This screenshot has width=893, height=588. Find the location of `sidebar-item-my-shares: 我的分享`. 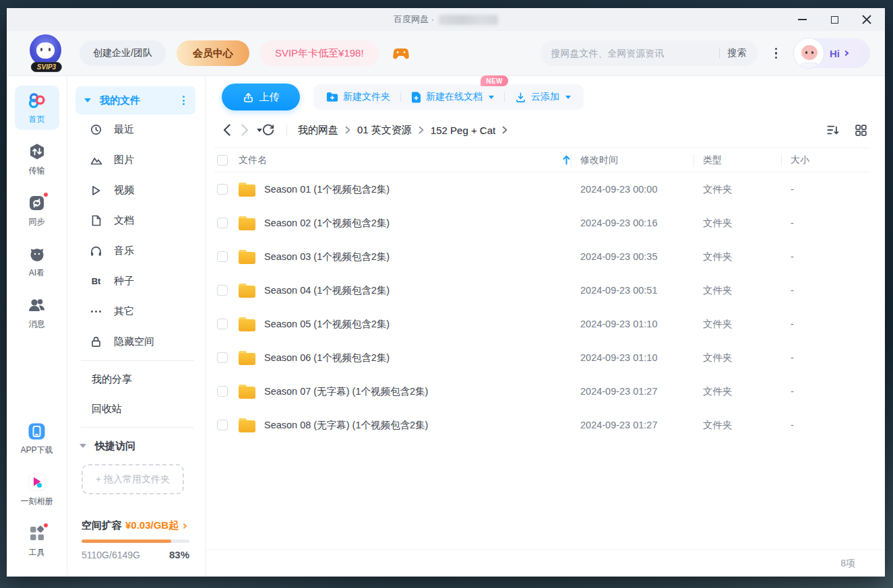

sidebar-item-my-shares: 我的分享 is located at coordinates (135, 379).